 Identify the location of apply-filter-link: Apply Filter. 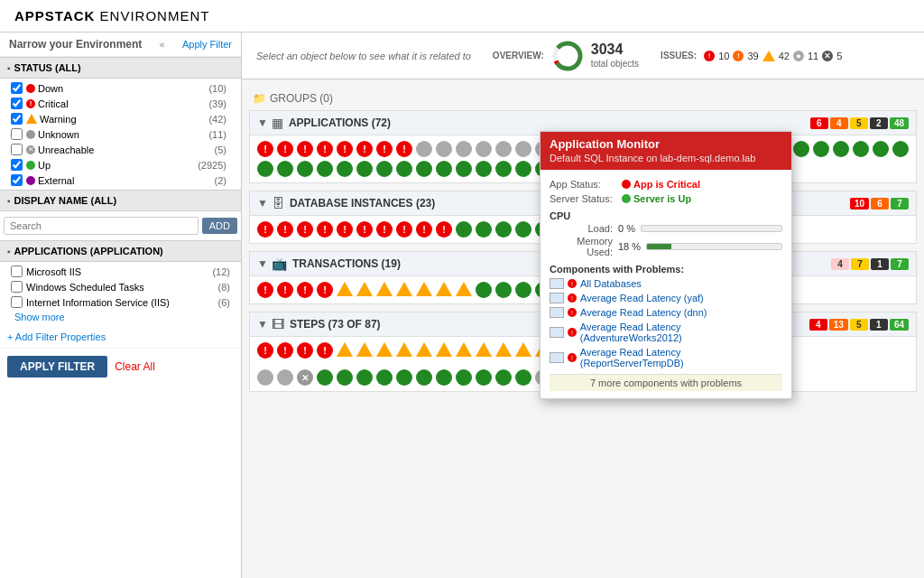
(208, 44).